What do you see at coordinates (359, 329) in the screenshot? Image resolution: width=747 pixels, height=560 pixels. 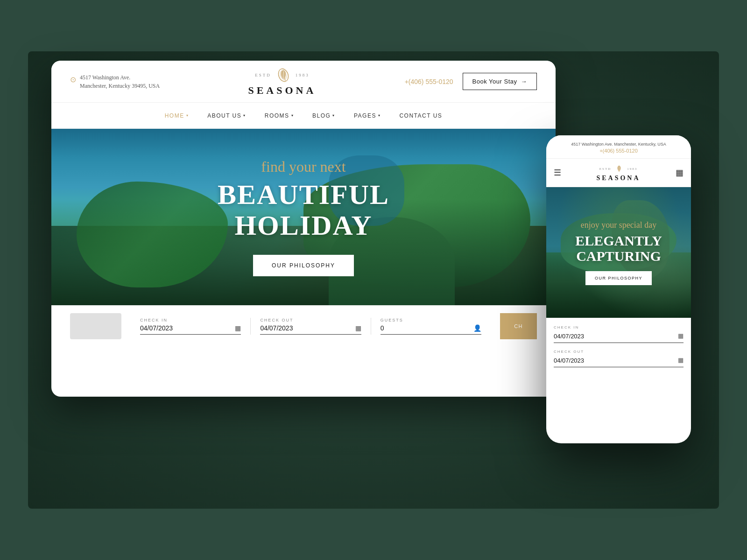 I see `checkout-calendar-icon: ▦` at bounding box center [359, 329].